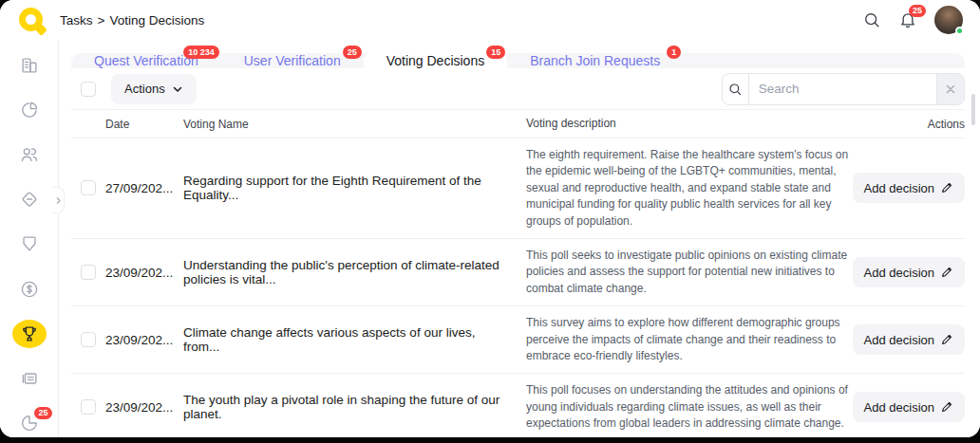  Describe the element at coordinates (674, 52) in the screenshot. I see `tab-badge: 1` at that location.